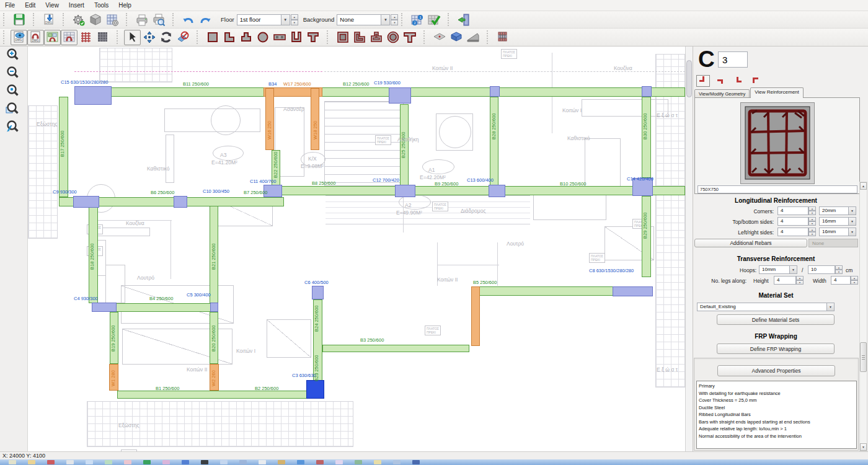 The width and height of the screenshot is (868, 465). What do you see at coordinates (315, 389) in the screenshot?
I see `column-selected` at bounding box center [315, 389].